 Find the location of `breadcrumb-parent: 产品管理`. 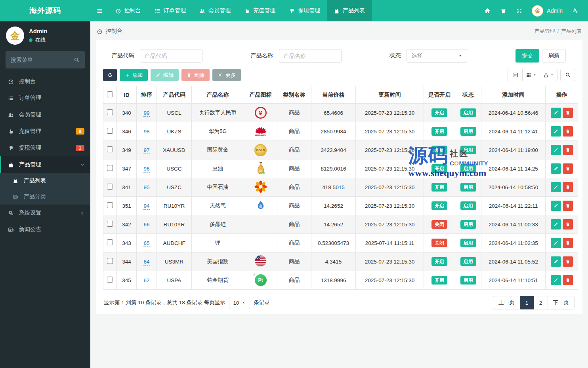

breadcrumb-parent: 产品管理 is located at coordinates (544, 31).